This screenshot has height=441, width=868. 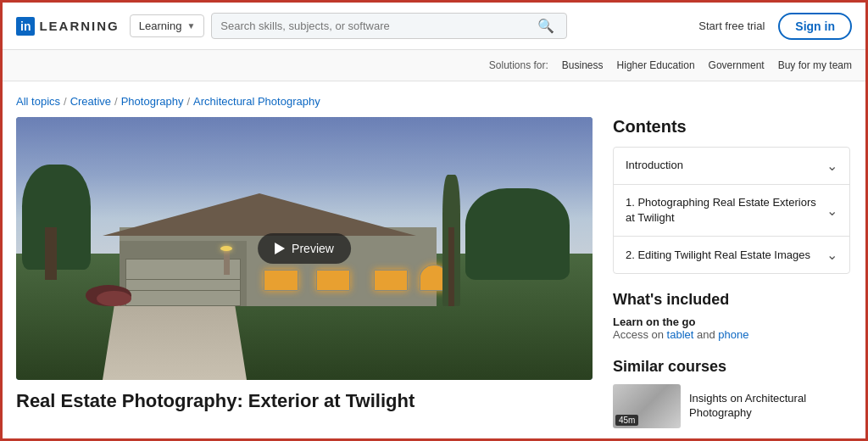 What do you see at coordinates (91, 102) in the screenshot?
I see `breadcrumb-creative: Creative` at bounding box center [91, 102].